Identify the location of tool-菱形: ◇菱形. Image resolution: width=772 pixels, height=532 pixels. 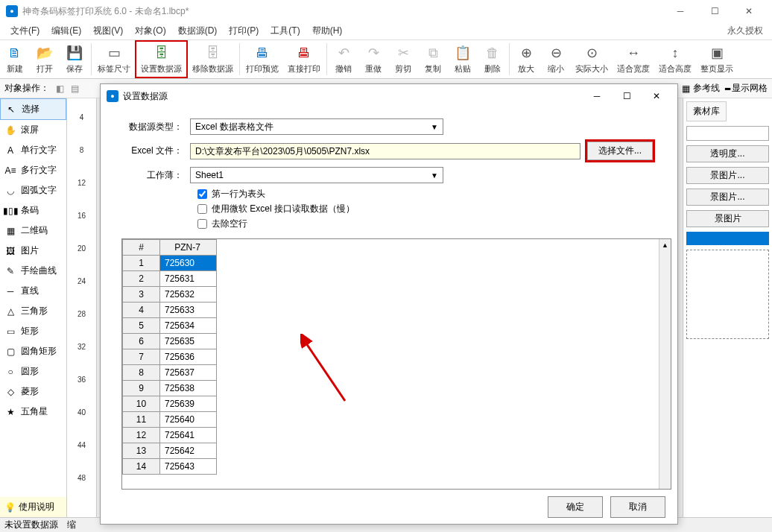
(33, 392).